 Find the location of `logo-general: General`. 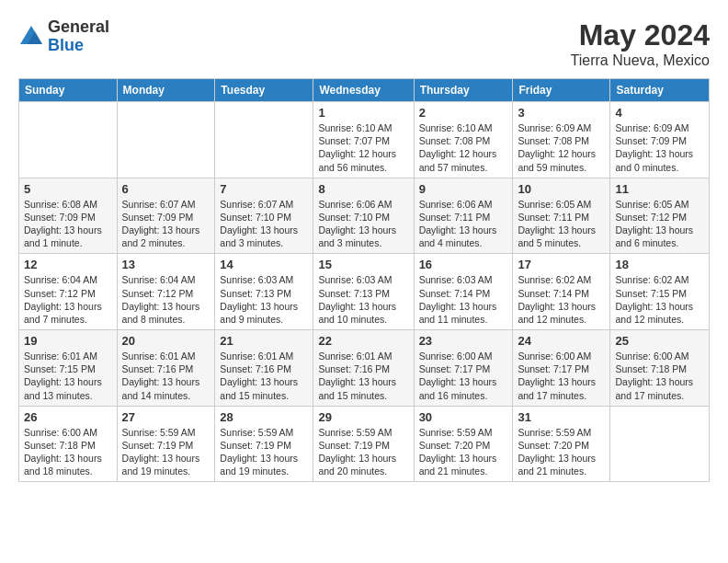

logo-general: General is located at coordinates (79, 28).